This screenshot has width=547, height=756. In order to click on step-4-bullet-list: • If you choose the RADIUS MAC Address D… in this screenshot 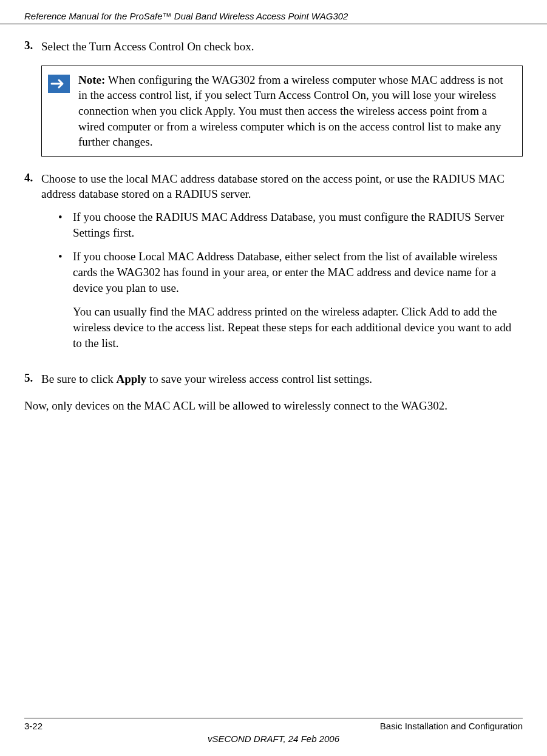, I will do `click(290, 252)`.